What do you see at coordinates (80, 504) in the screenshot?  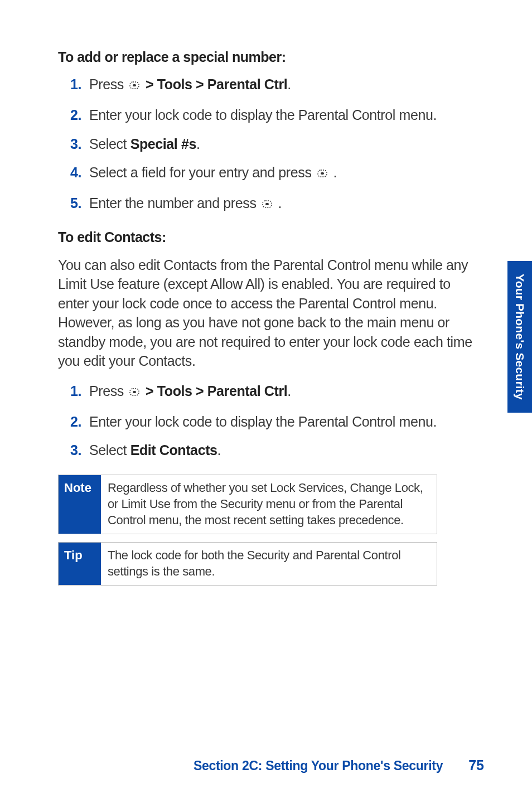 I see `note-label: Note` at bounding box center [80, 504].